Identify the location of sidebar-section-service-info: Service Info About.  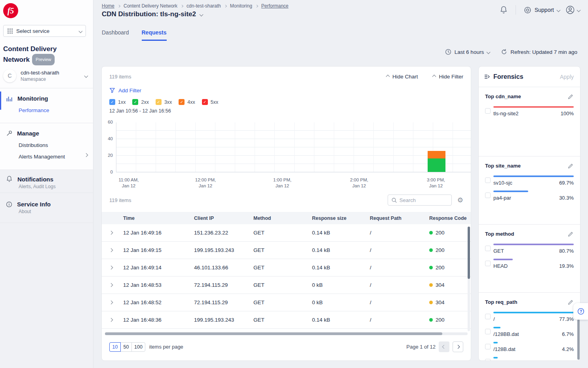
(47, 208).